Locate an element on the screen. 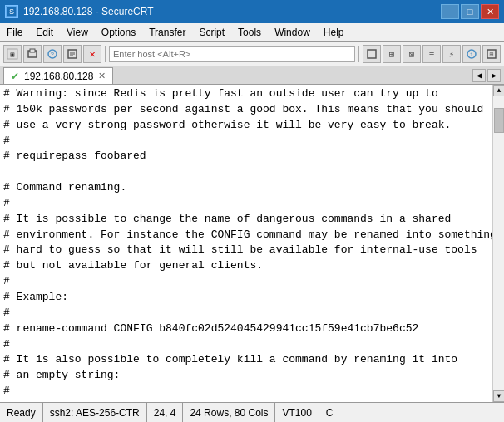 This screenshot has height=422, width=504. menu-options: Options is located at coordinates (118, 32).